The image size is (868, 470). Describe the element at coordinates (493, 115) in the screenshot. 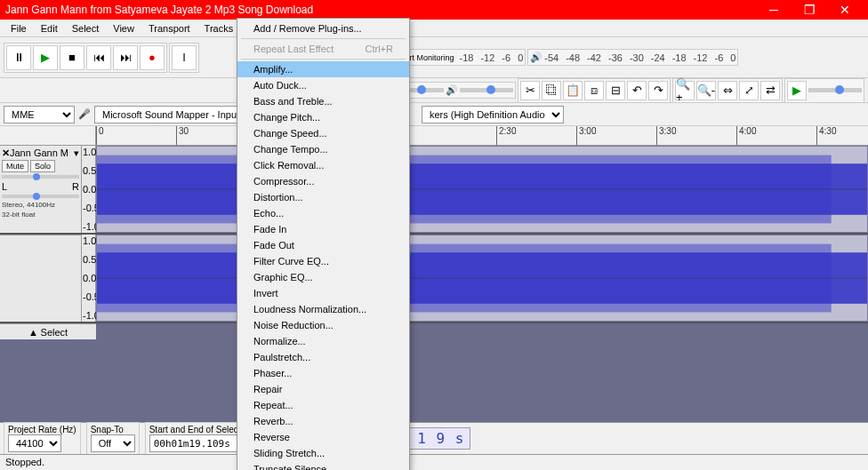

I see `output-device-select: kers (High Definition Audio` at that location.